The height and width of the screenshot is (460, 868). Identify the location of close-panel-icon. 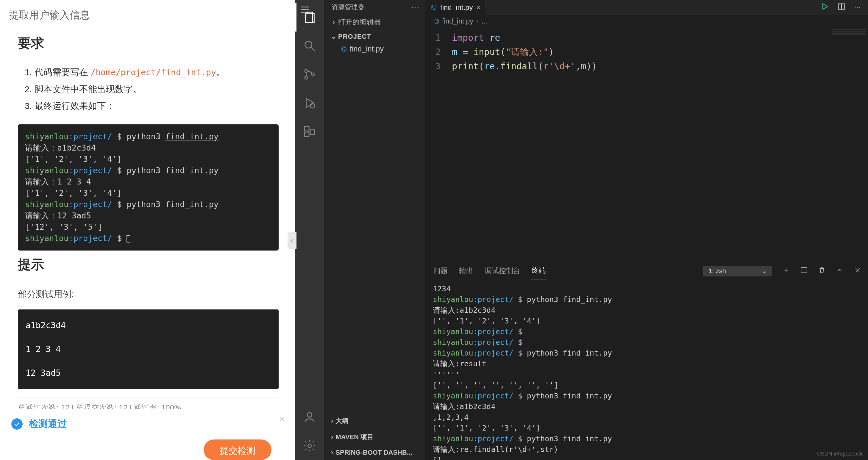
(858, 271).